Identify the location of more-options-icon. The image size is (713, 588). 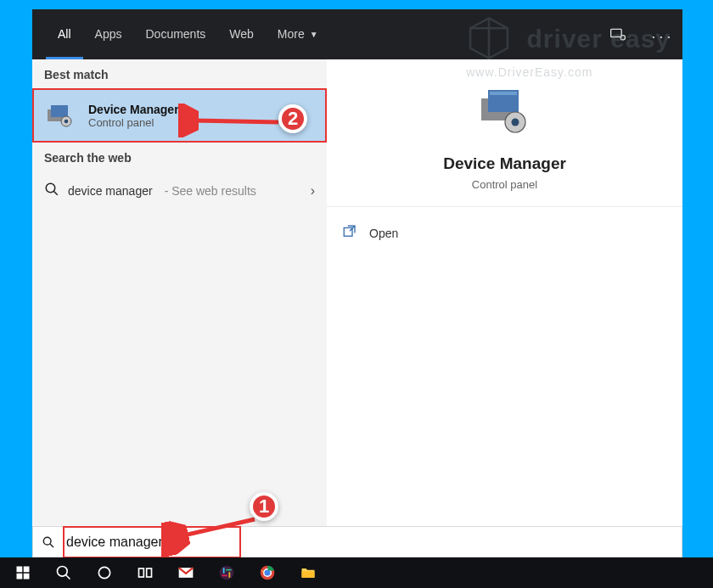
(662, 35).